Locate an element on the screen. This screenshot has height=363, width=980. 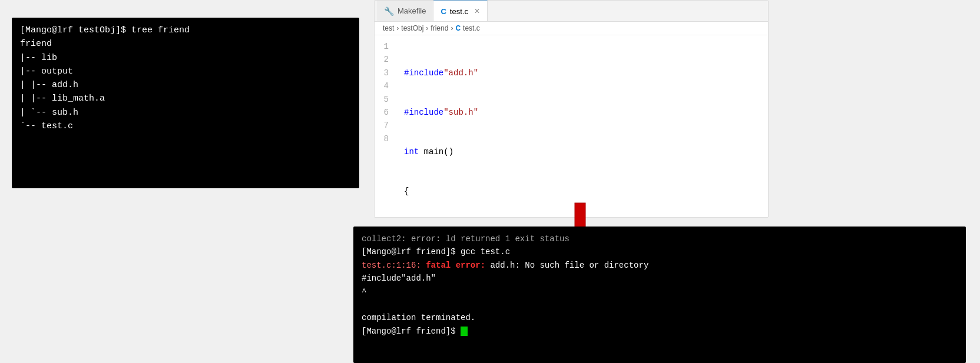
terminal-top-content: [Mango@lrf testObj]$ tree friend friend … is located at coordinates (186, 78).